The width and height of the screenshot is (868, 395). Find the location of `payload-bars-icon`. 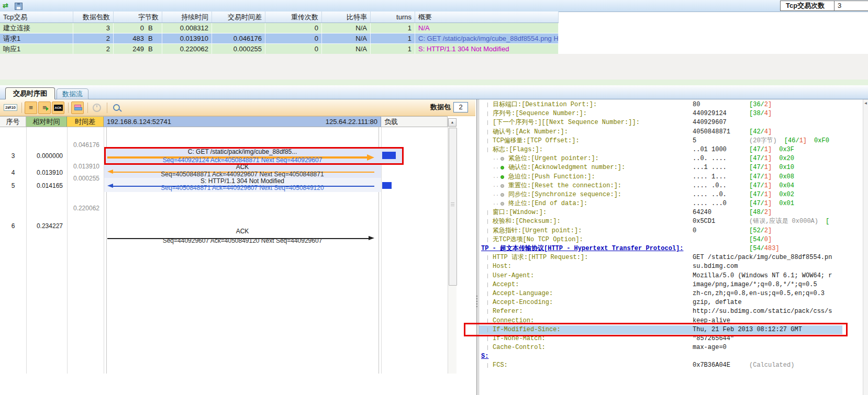

payload-bars-icon is located at coordinates (77, 108).